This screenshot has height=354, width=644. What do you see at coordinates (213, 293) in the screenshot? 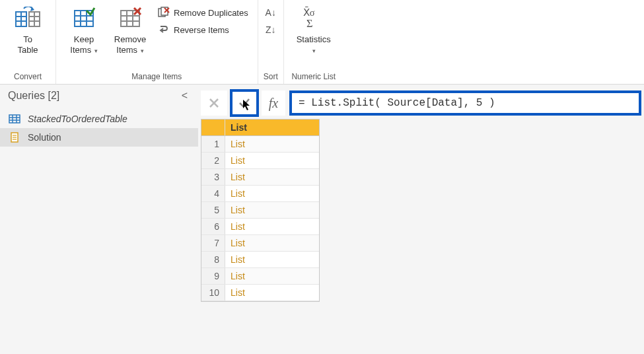
I see `row-number: 10` at bounding box center [213, 293].